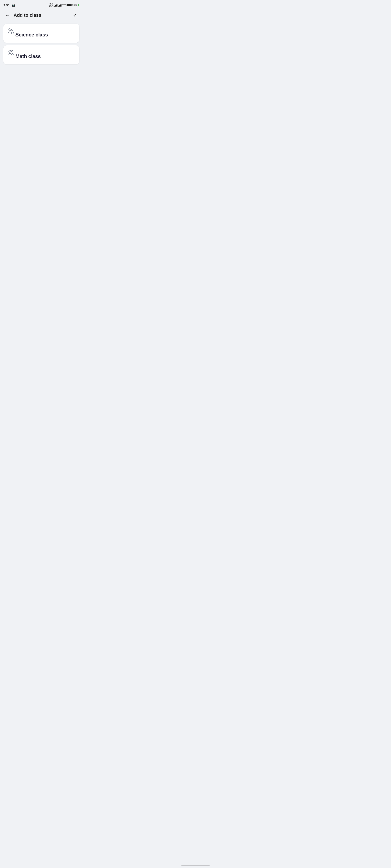 Image resolution: width=391 pixels, height=868 pixels. What do you see at coordinates (41, 55) in the screenshot?
I see `math-class-card: Math class` at bounding box center [41, 55].